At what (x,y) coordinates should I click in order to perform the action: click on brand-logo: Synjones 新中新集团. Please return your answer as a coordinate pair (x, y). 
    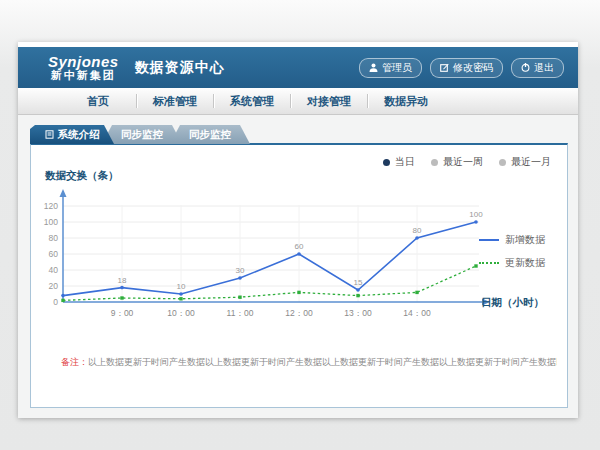
    Looking at the image, I should click on (84, 68).